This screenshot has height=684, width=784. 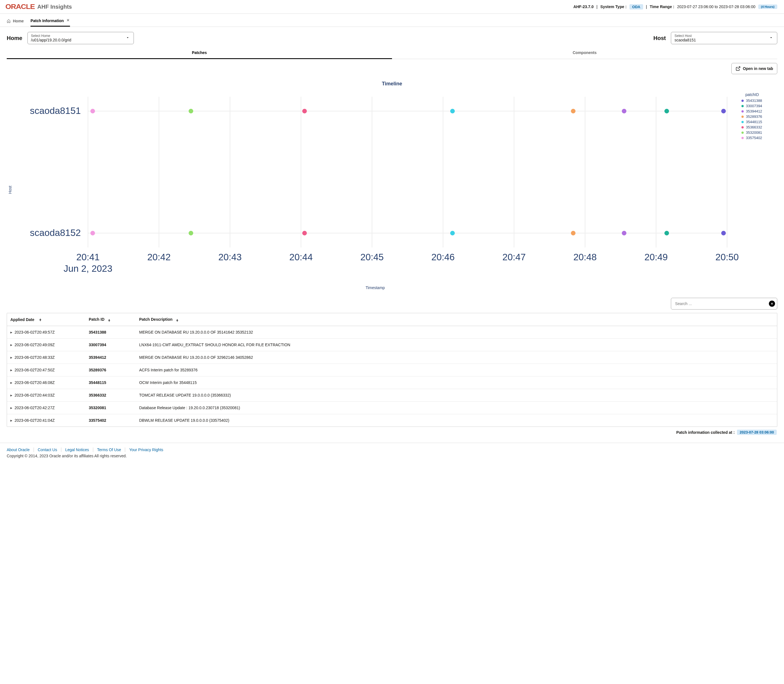 What do you see at coordinates (738, 69) in the screenshot?
I see `external-link-icon` at bounding box center [738, 69].